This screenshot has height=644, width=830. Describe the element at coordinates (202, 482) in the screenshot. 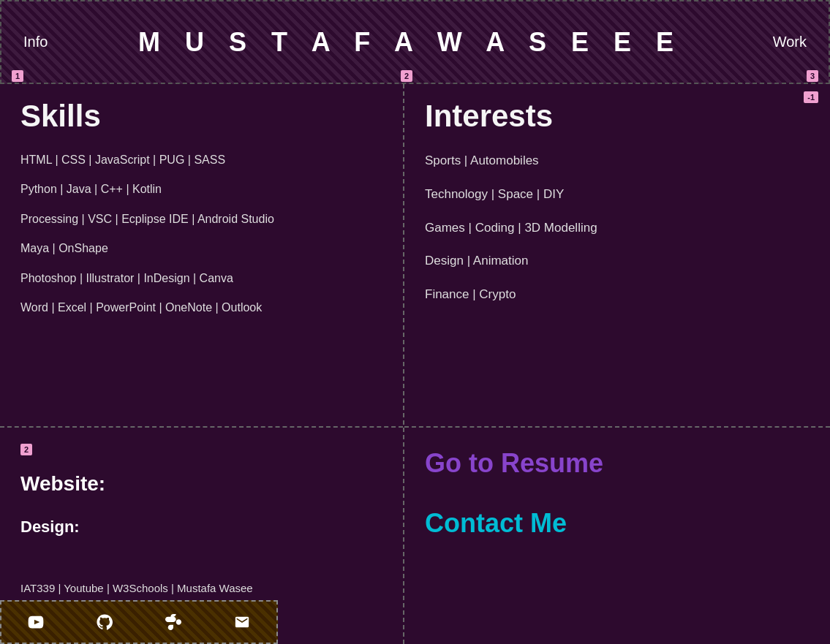

I see `lower-left-section: 2 Website: Design:` at that location.